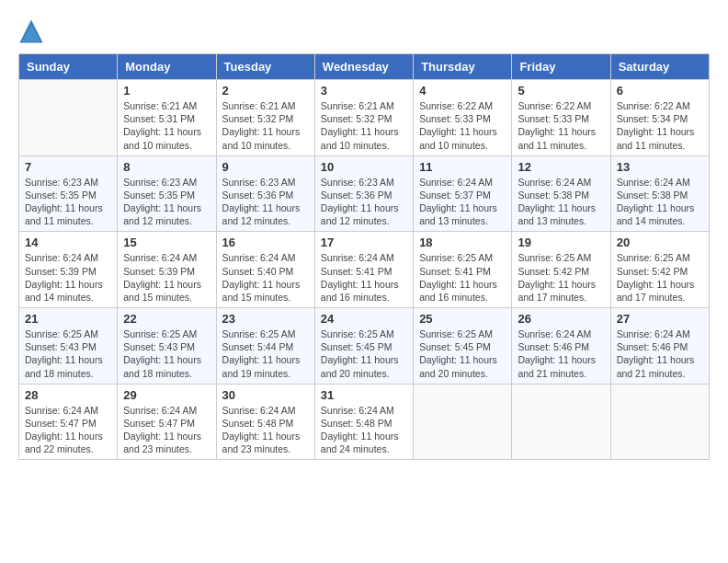 Image resolution: width=728 pixels, height=563 pixels. Describe the element at coordinates (68, 396) in the screenshot. I see `day-number: 28` at that location.